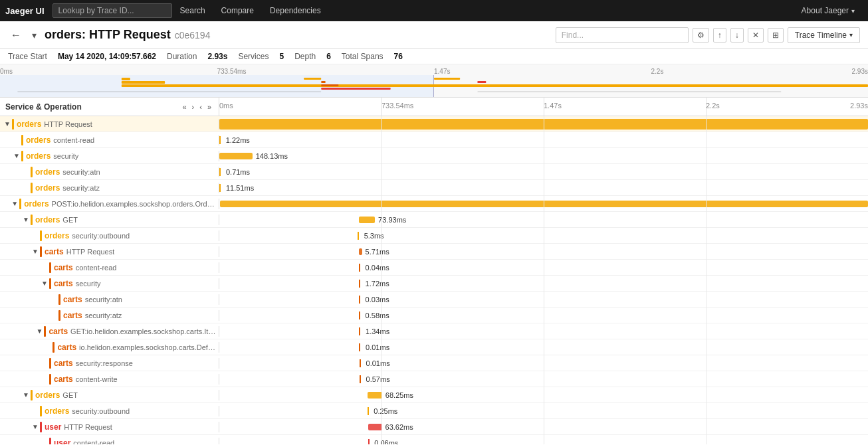 This screenshot has height=445, width=868. I want to click on span-row: ▼orderssecurity148.13ms, so click(434, 156).